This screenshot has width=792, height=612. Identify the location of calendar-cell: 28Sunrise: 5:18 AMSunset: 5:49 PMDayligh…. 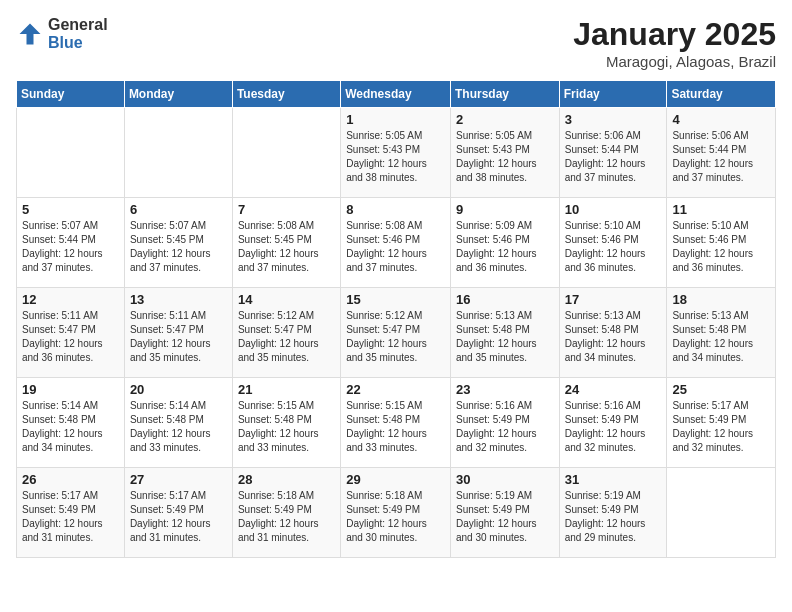
(286, 513).